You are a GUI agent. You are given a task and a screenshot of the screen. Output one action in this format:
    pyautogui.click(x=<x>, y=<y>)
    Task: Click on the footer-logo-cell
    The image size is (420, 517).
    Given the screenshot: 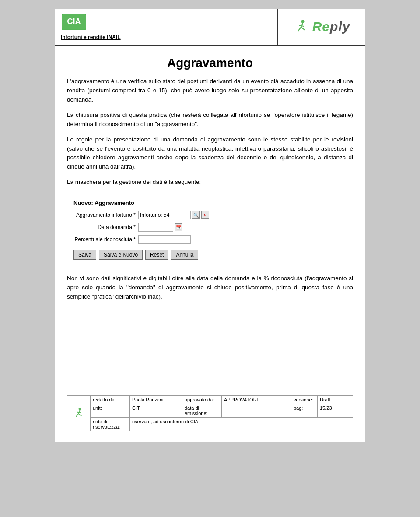 What is the action you would take?
    pyautogui.click(x=79, y=413)
    